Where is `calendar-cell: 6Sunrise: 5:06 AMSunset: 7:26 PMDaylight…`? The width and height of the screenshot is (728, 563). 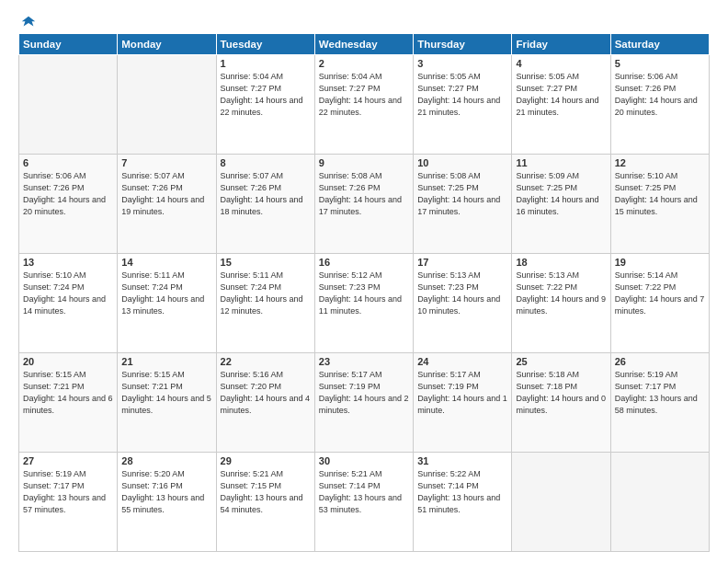 calendar-cell: 6Sunrise: 5:06 AMSunset: 7:26 PMDaylight… is located at coordinates (68, 204).